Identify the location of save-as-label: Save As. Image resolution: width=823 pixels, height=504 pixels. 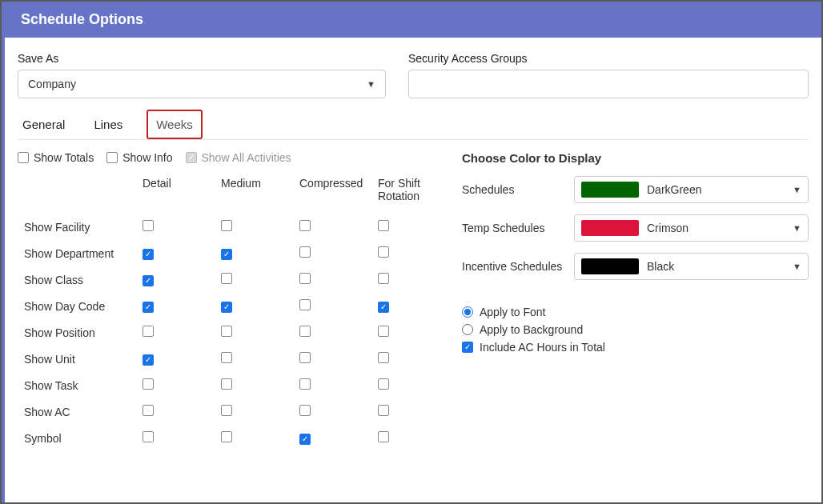
(202, 58).